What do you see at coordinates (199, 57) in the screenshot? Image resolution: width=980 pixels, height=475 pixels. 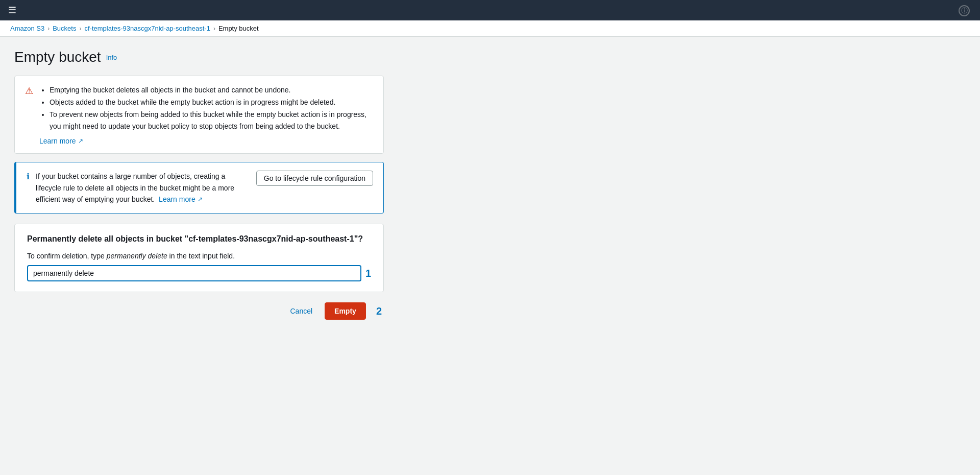 I see `page-title-row: Empty bucket Info` at bounding box center [199, 57].